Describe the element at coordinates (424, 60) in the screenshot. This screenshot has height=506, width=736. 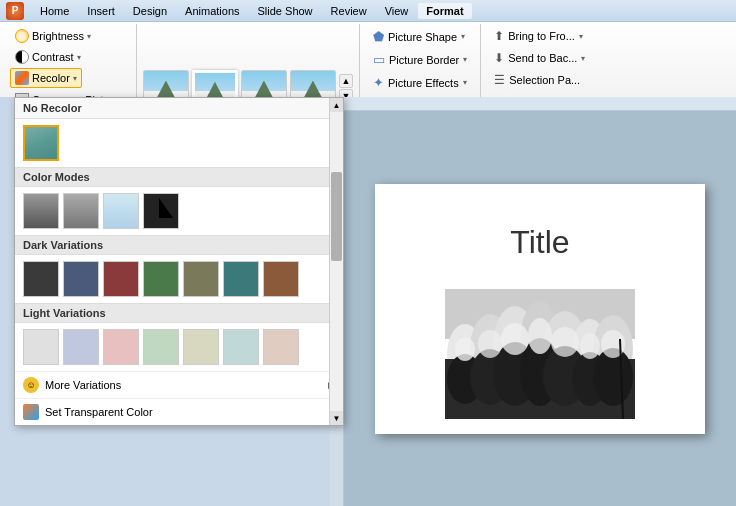
I see `picture-border-label: Picture Border` at that location.